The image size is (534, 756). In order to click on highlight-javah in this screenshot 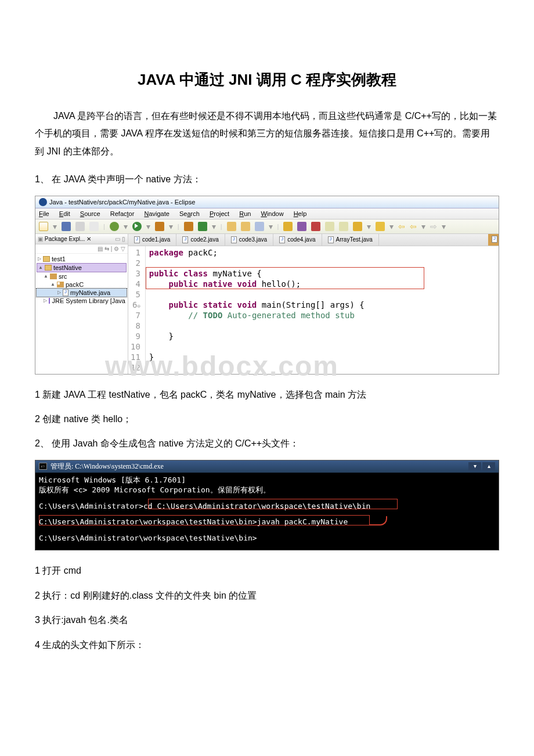, I will do `click(204, 520)`.